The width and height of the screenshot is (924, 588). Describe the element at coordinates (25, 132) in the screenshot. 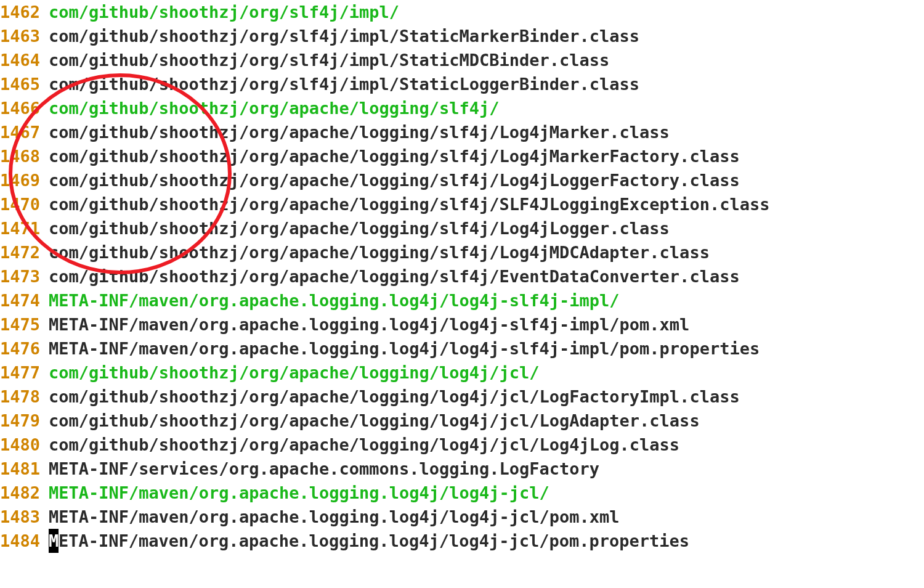

I see `line-number: 1467` at that location.